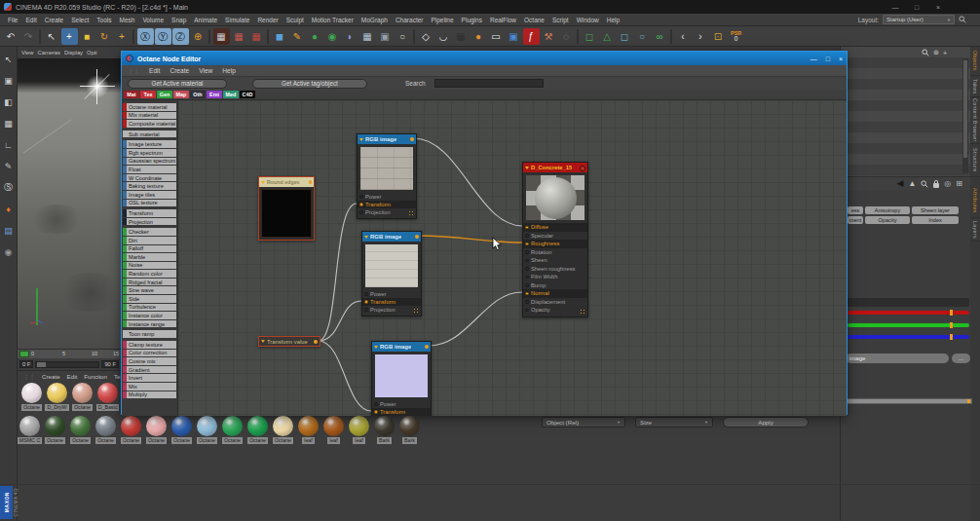  Describe the element at coordinates (975, 61) in the screenshot. I see `panel-tab: Objects` at that location.